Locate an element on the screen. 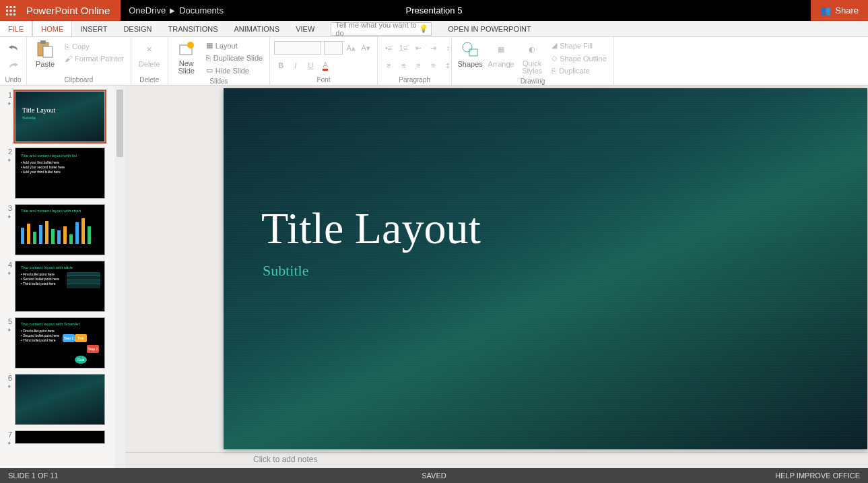 The image size is (868, 483). thumbnail-item: 6✦ is located at coordinates (63, 397).